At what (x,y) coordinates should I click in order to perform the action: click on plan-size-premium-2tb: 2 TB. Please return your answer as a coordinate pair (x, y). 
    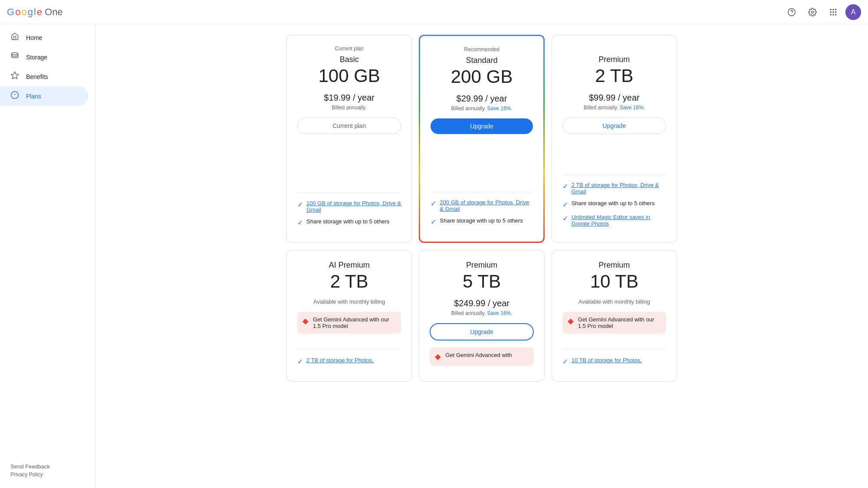
    Looking at the image, I should click on (615, 76).